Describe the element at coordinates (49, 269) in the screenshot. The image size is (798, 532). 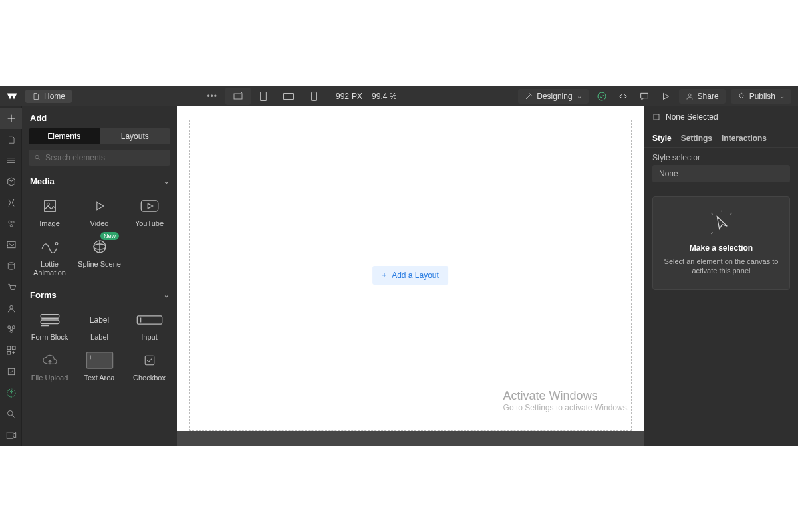
I see `element-lottie-label: Lottie Animation` at that location.